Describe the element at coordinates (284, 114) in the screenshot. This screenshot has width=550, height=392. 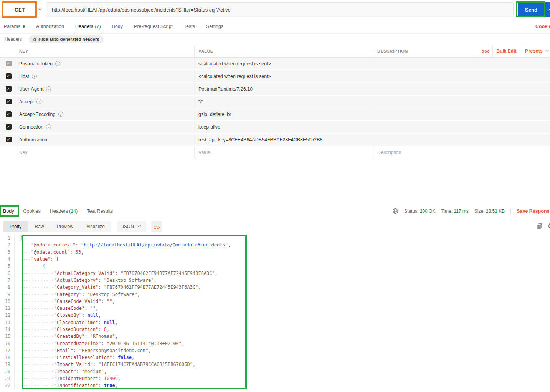
I see `value-cell: gzip, deflate, br` at that location.